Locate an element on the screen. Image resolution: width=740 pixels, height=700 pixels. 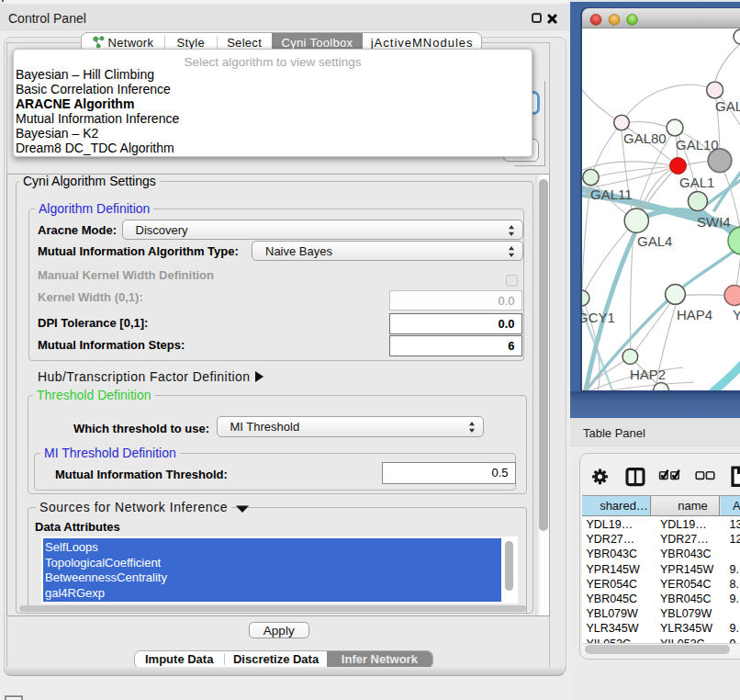
svg-text: GAL7 is located at coordinates (727, 107).